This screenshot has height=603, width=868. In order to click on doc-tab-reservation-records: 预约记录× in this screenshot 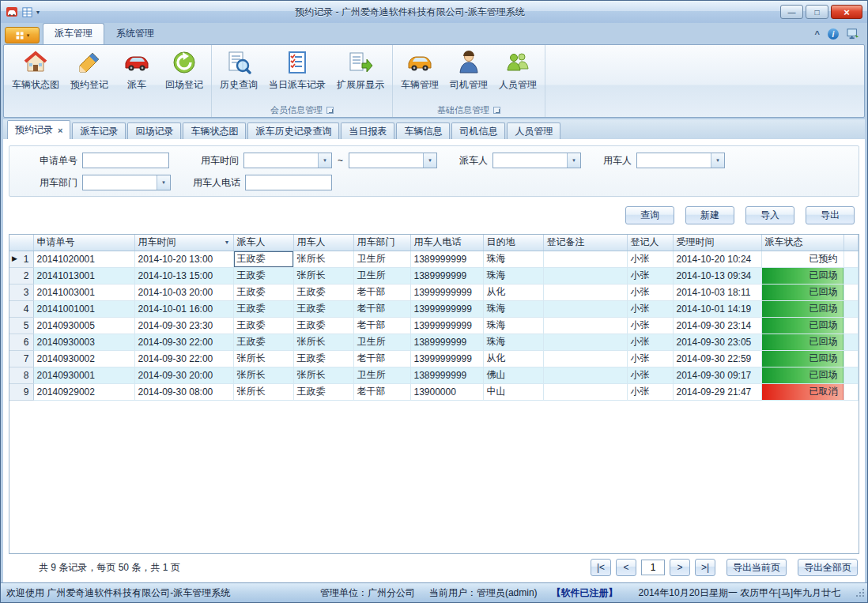, I will do `click(39, 130)`.